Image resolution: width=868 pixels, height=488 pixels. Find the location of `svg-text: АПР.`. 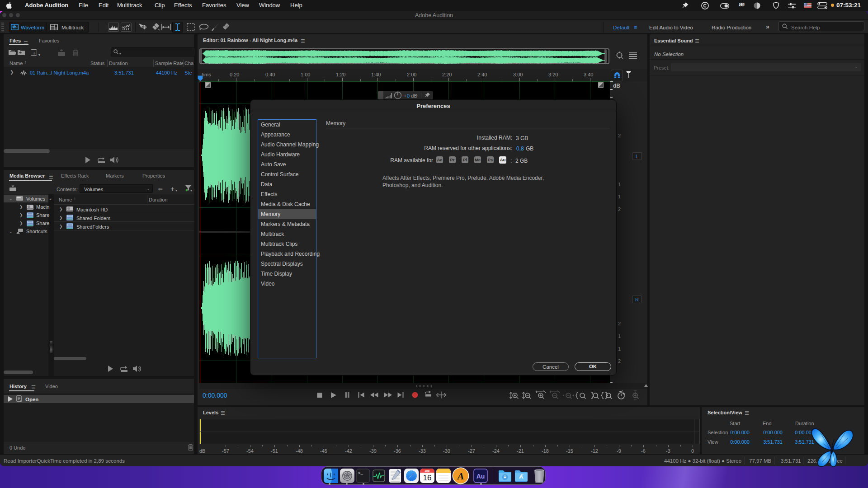

svg-text: АПР. is located at coordinates (428, 471).